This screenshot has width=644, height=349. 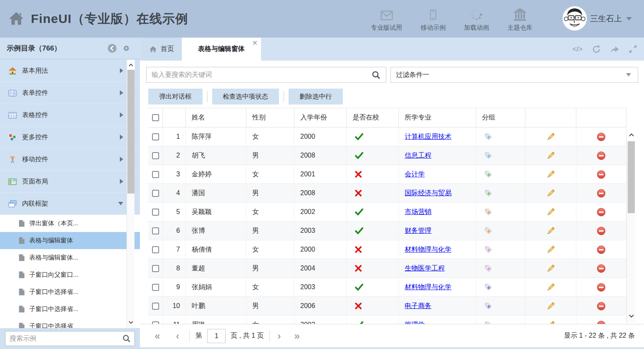 What do you see at coordinates (130, 194) in the screenshot?
I see `sidebar-scrollbar` at bounding box center [130, 194].